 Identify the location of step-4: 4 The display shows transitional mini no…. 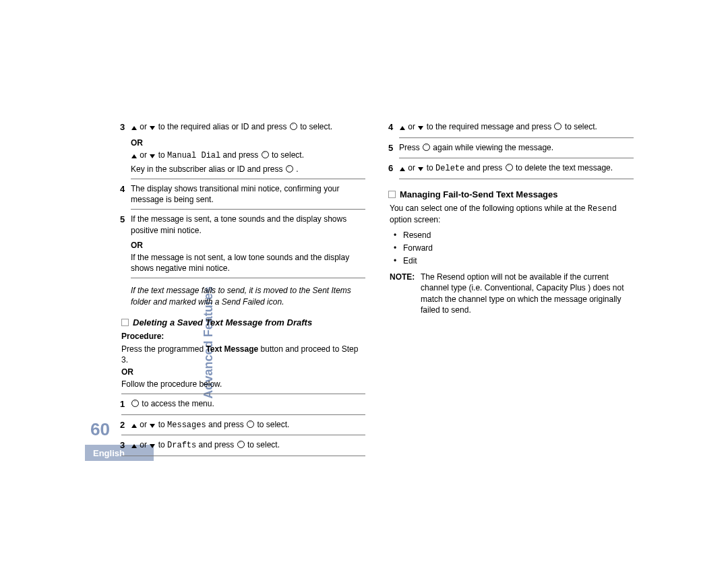
(243, 194).